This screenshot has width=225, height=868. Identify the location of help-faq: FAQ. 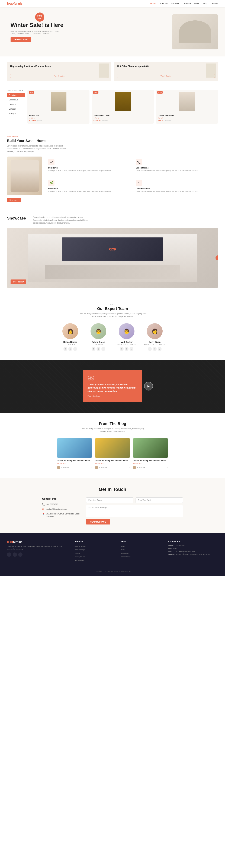
(123, 550).